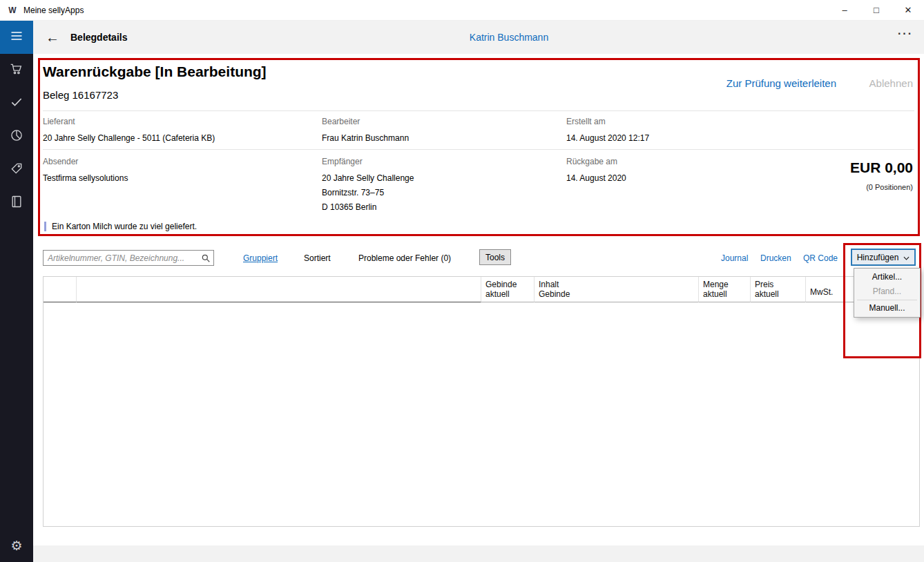  I want to click on sidebar-item-price-tag, so click(17, 170).